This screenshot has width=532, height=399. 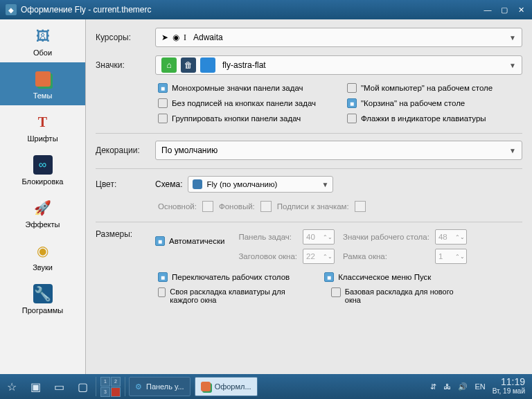 What do you see at coordinates (59, 387) in the screenshot?
I see `show-desktop-button: ▭` at bounding box center [59, 387].